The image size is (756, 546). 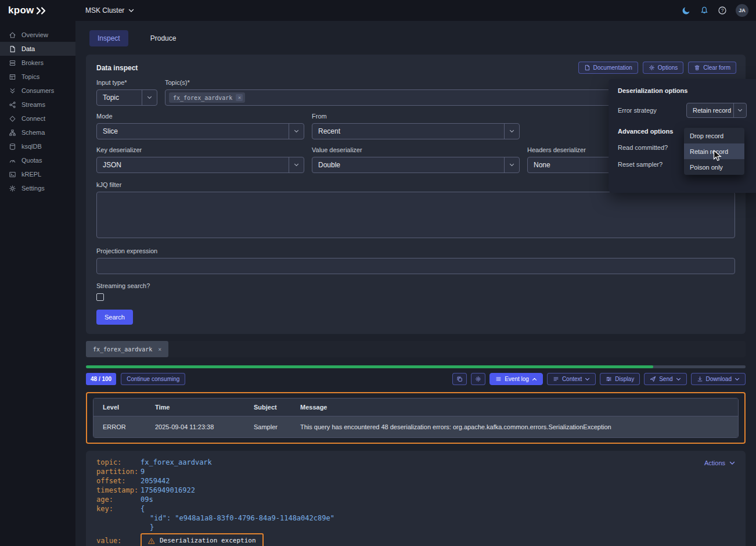 What do you see at coordinates (416, 500) in the screenshot?
I see `record-field: age:09s` at bounding box center [416, 500].